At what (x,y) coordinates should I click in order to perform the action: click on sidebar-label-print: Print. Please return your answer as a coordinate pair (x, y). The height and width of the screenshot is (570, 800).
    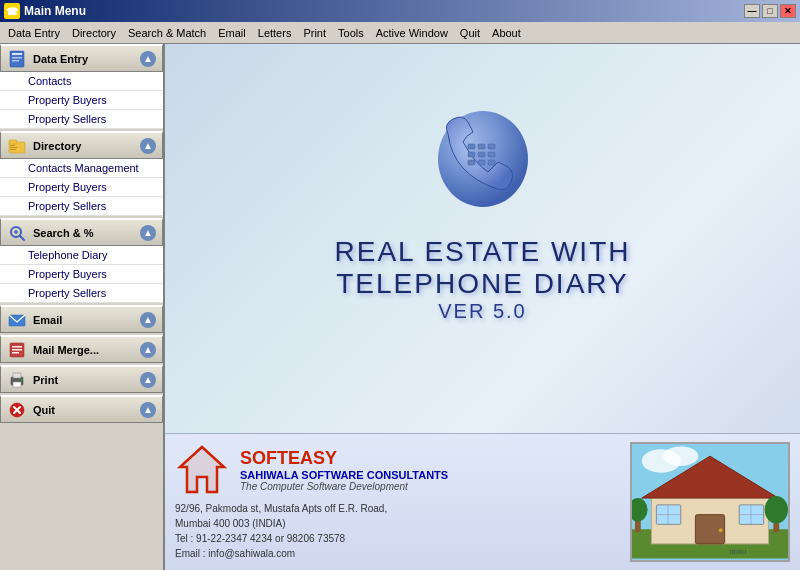
    Looking at the image, I should click on (46, 380).